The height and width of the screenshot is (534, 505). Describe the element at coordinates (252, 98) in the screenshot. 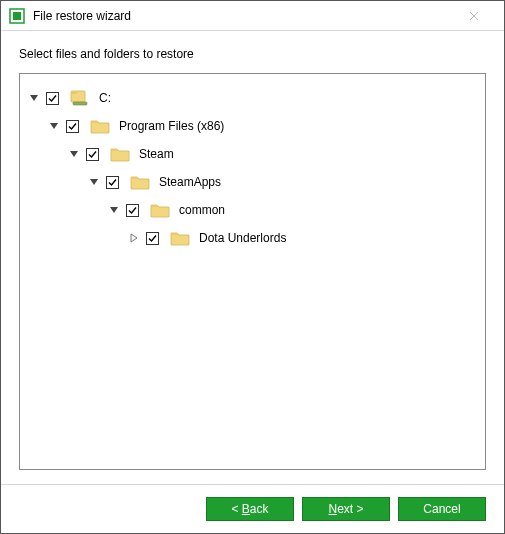

I see `tree-row: C:` at that location.